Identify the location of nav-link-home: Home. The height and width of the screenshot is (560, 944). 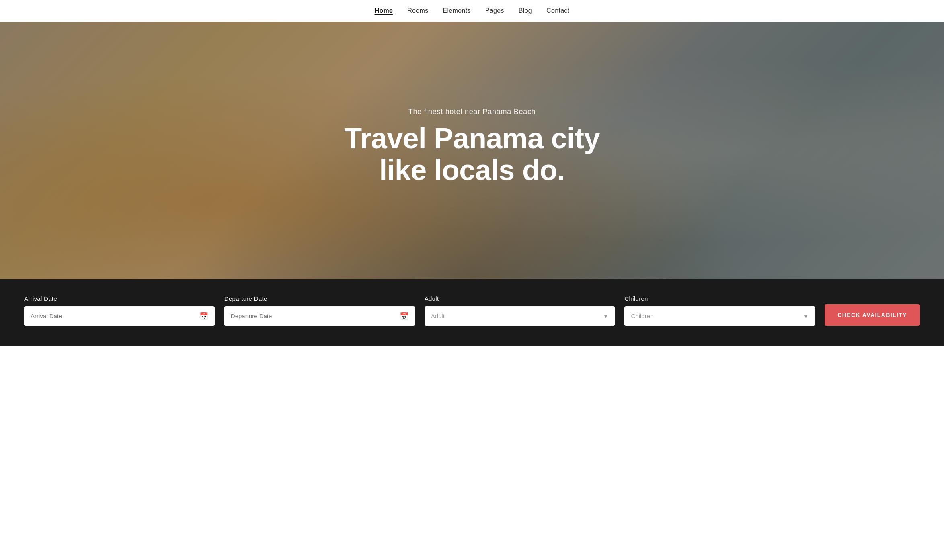
(384, 10).